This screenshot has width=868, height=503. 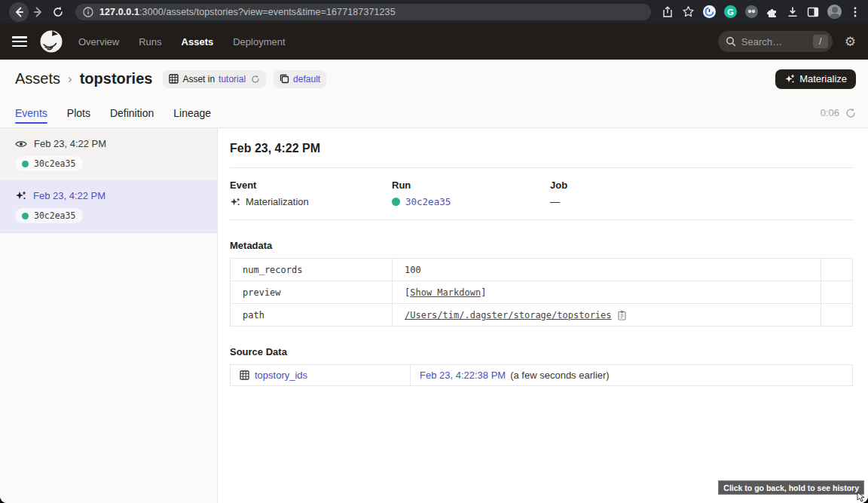 What do you see at coordinates (850, 42) in the screenshot?
I see `gear-icon: ⚙` at bounding box center [850, 42].